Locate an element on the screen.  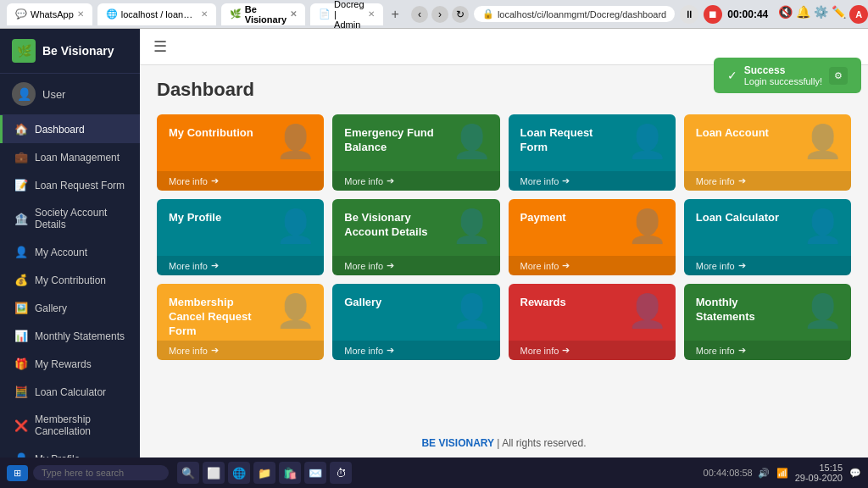
avatar: 👤 is located at coordinates (24, 94).